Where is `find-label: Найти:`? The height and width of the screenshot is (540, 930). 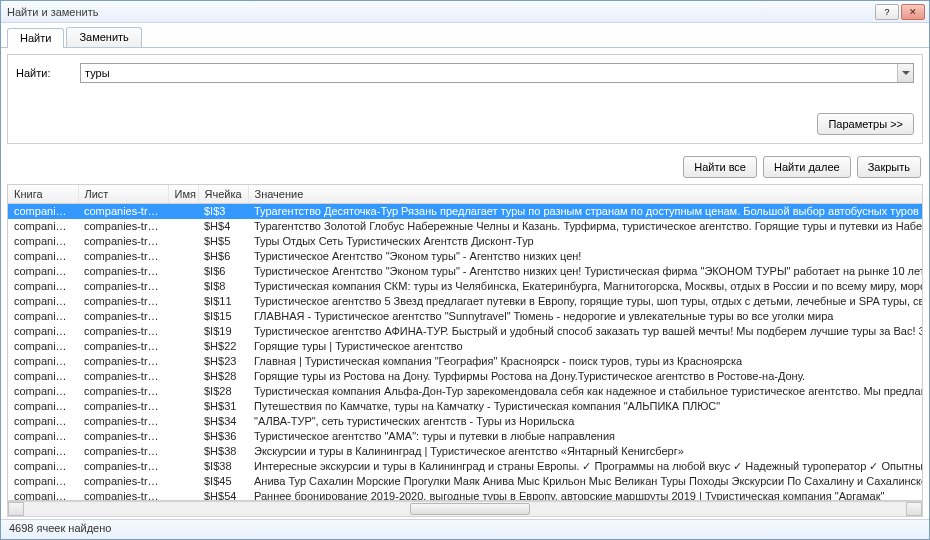 find-label: Найти: is located at coordinates (44, 73).